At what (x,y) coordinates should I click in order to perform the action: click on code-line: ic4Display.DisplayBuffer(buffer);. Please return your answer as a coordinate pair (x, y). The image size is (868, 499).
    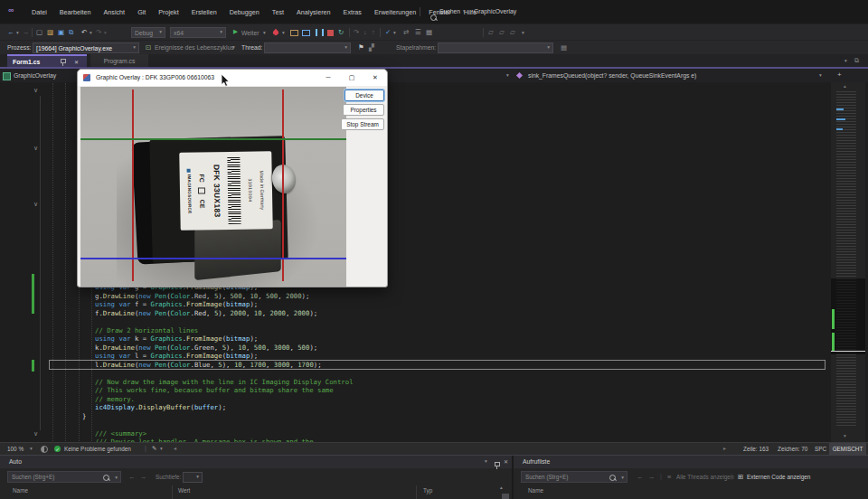
    Looking at the image, I should click on (438, 408).